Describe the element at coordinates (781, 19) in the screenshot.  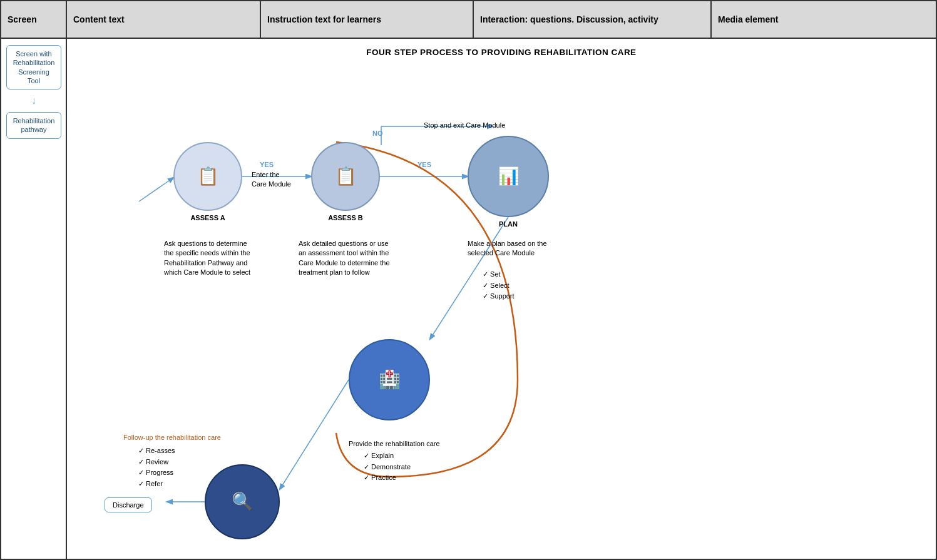
I see `header-media: Media element` at that location.